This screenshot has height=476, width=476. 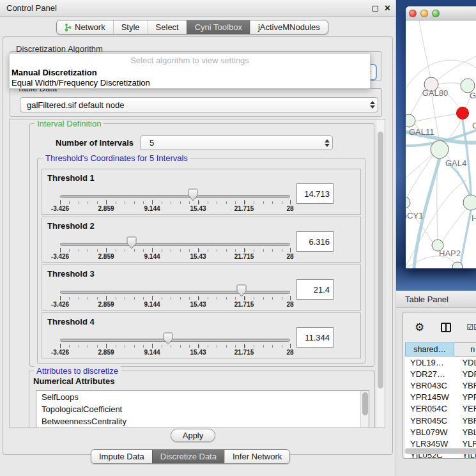 What do you see at coordinates (231, 143) in the screenshot?
I see `number-of-intervals-value: 5` at bounding box center [231, 143].